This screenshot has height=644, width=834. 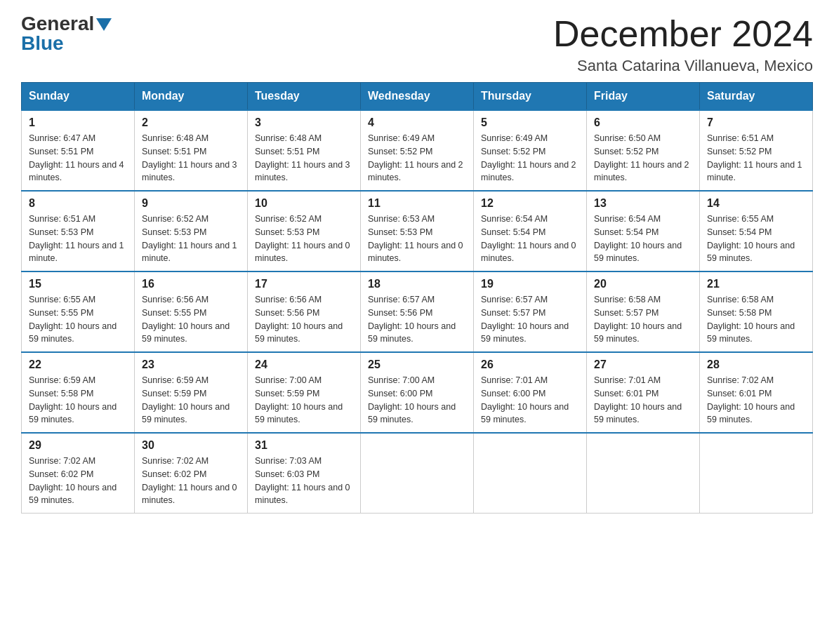 What do you see at coordinates (643, 123) in the screenshot?
I see `day-number: 6` at bounding box center [643, 123].